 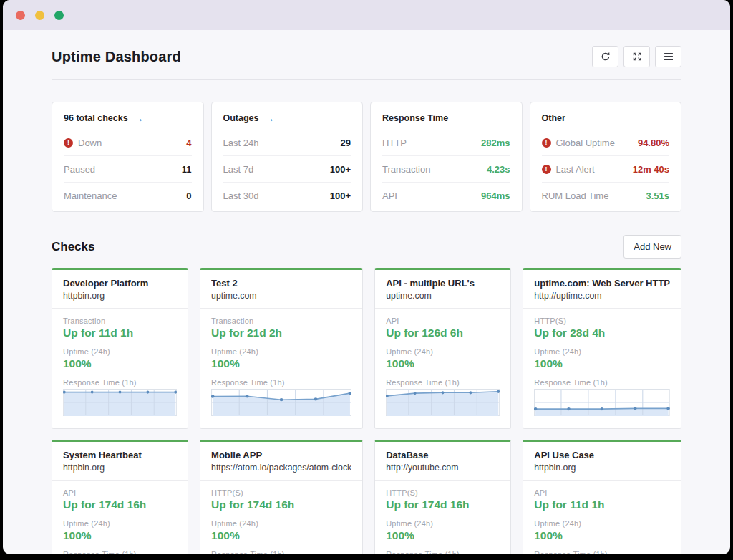 I want to click on stat-row-value: 4, so click(x=189, y=143).